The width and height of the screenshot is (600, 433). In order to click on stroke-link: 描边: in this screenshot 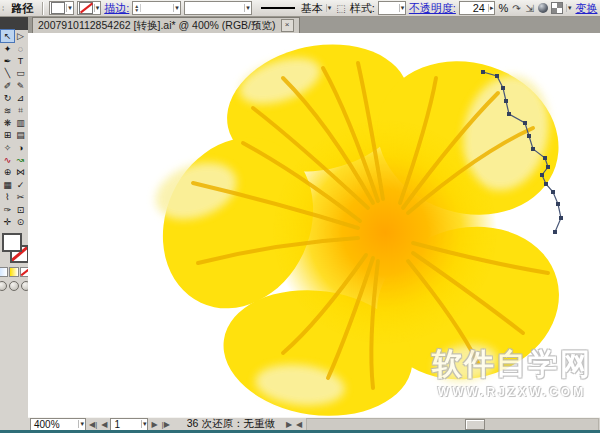, I will do `click(116, 8)`.